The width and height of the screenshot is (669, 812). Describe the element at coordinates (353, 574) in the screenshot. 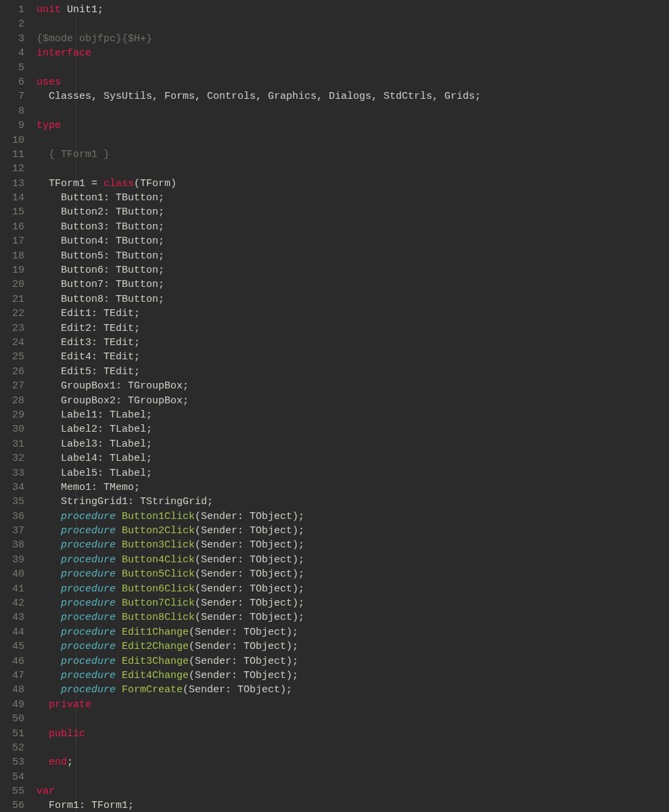

I see `code-line: procedure Button5Click(Sender: TObject);` at that location.